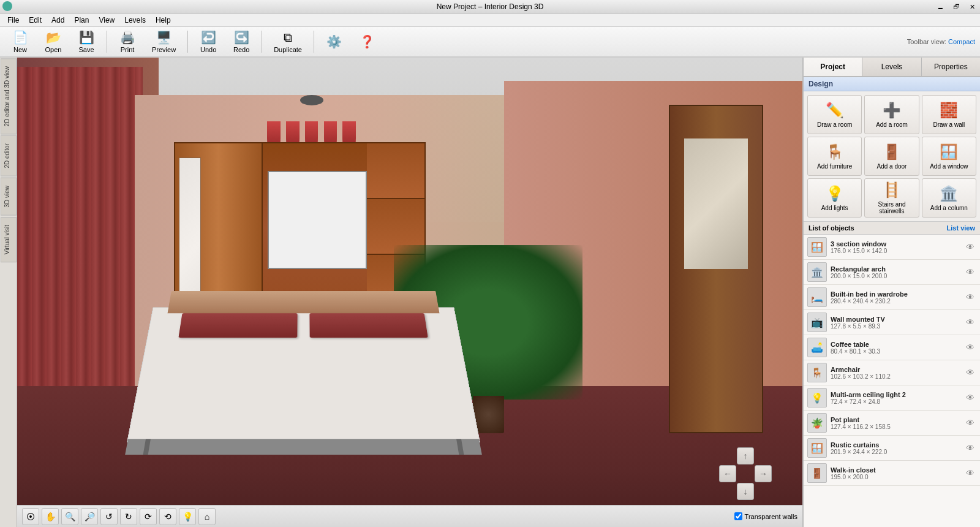 This screenshot has width=980, height=527. Describe the element at coordinates (892, 423) in the screenshot. I see `list-item: 🪴 Pot plant 127.4 × 116.2 × 158.5 👁` at that location.